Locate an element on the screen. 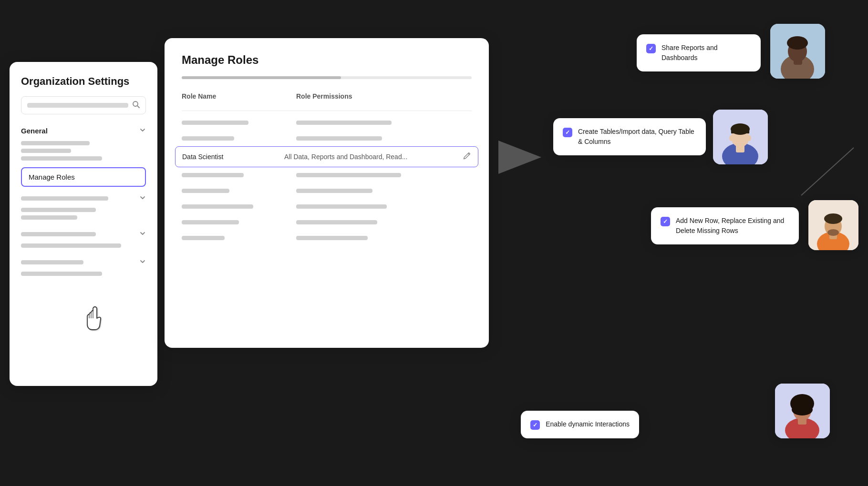 Image resolution: width=868 pixels, height=486 pixels. table-header-row: Role Name Role Permissions is located at coordinates (327, 99).